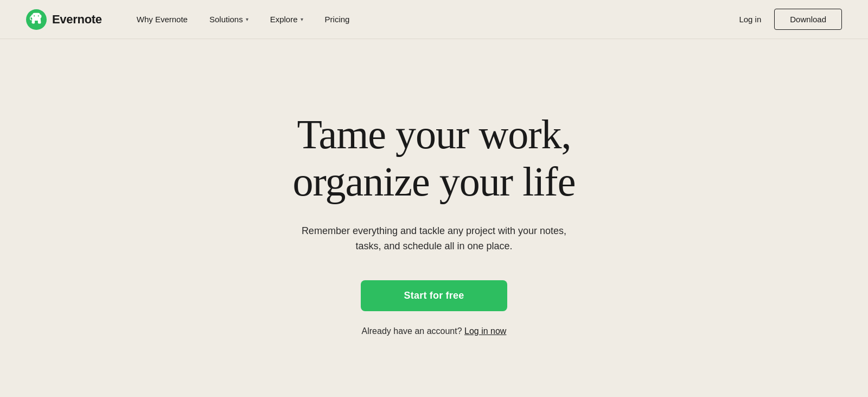 The image size is (868, 397). I want to click on solutions-chevron-icon: ▾, so click(247, 20).